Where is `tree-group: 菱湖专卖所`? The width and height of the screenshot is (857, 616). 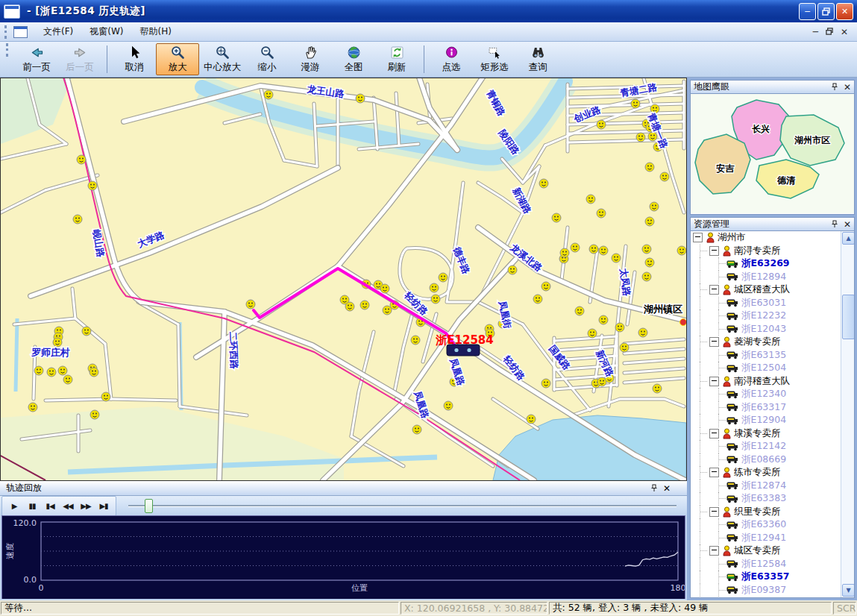
tree-group: 菱湖专卖所 is located at coordinates (766, 342).